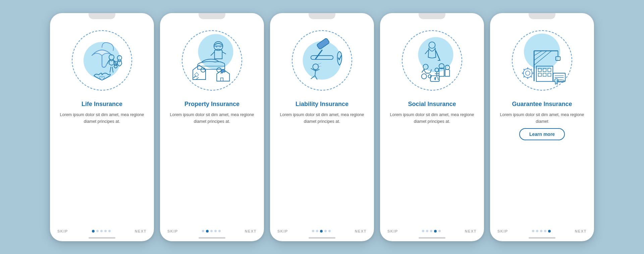  I want to click on illustration-property, so click(212, 60).